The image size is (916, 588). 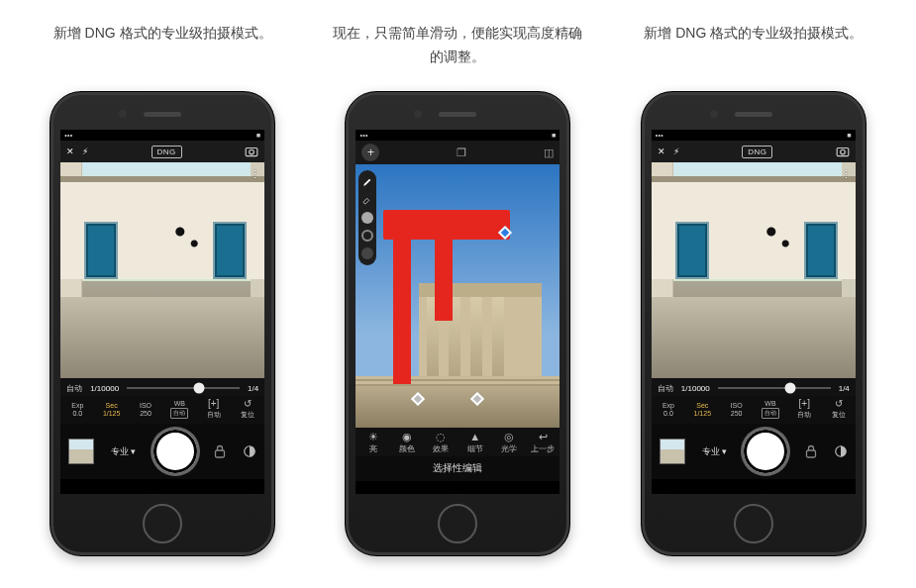 What do you see at coordinates (754, 312) in the screenshot?
I see `camera-screen: •••■ ✕ ⚡︎ DNG` at bounding box center [754, 312].